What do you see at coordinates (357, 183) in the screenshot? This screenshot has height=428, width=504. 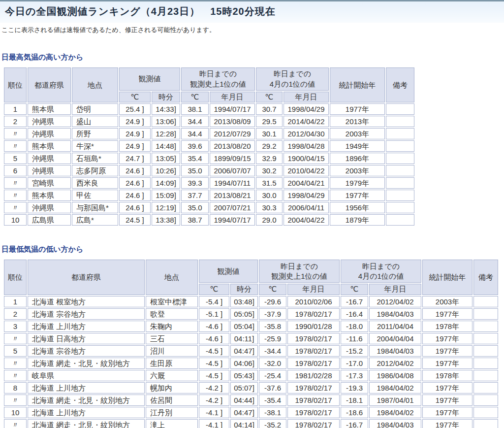 I see `cell-start-year: 1979年` at bounding box center [357, 183].